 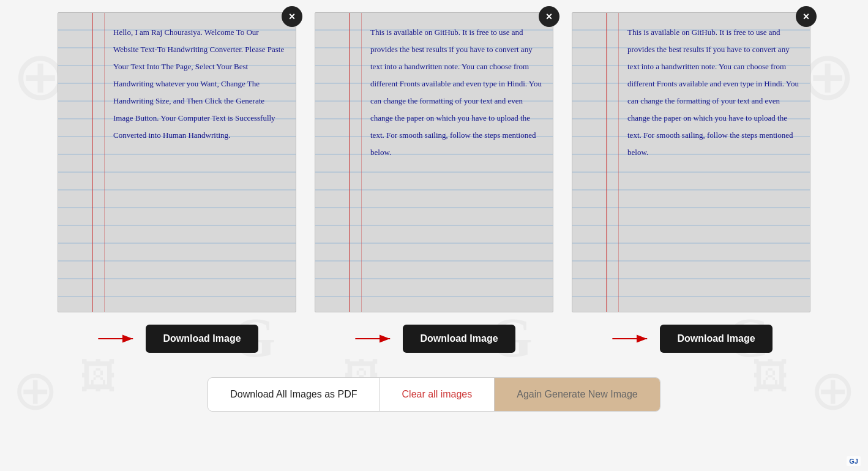 I want to click on download-pdf-button: Download All Images as PDF, so click(x=294, y=394).